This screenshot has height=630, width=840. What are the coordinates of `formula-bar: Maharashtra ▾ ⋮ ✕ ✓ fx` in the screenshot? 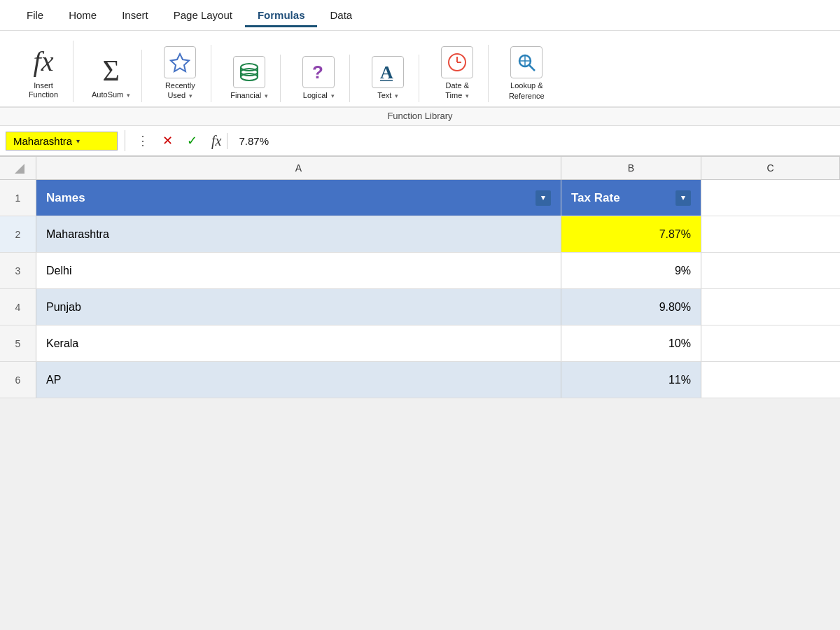 It's located at (420, 141).